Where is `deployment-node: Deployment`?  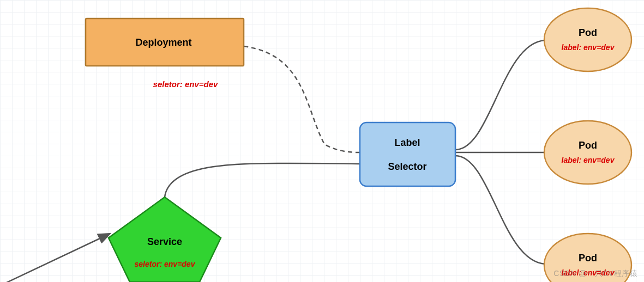 deployment-node: Deployment is located at coordinates (165, 42).